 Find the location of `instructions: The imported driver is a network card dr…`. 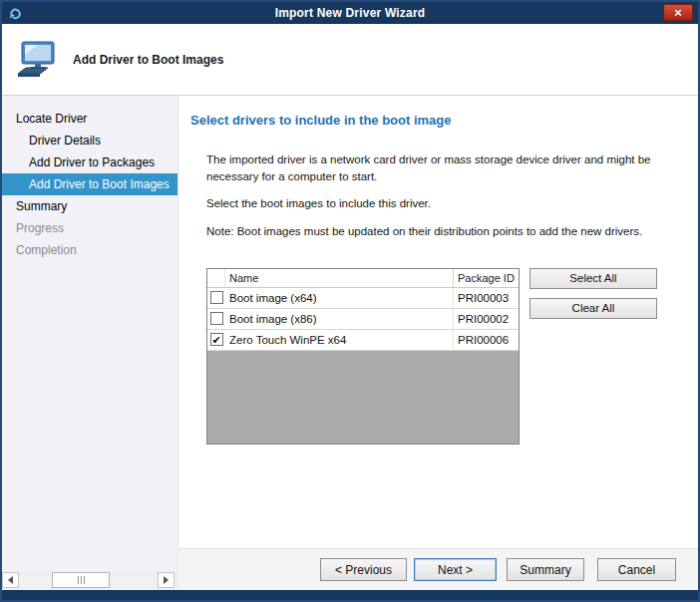

instructions: The imported driver is a network card dr… is located at coordinates (443, 201).